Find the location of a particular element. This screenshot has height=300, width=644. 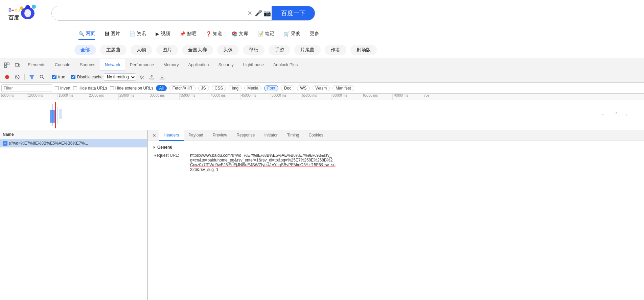

preserve-log-label: true is located at coordinates (59, 77).